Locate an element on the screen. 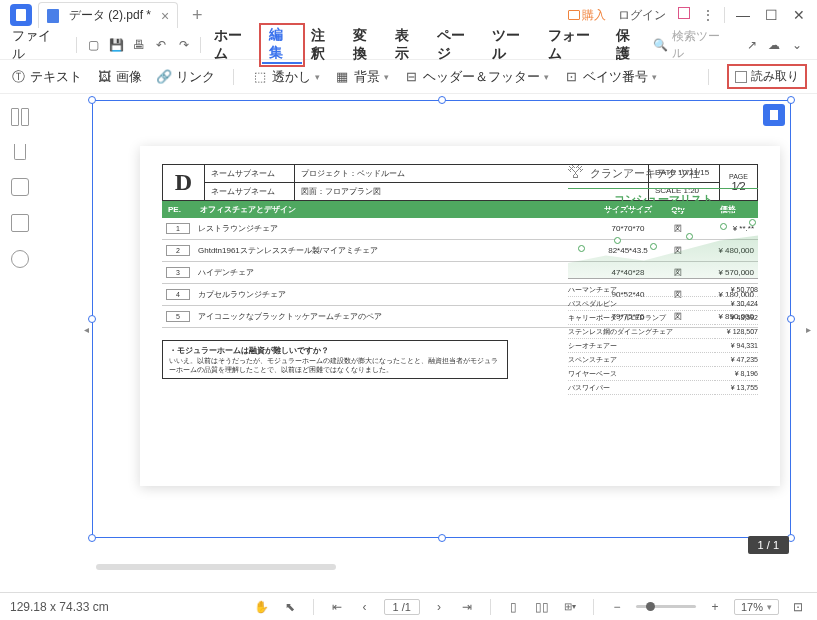 The height and width of the screenshot is (620, 817). two-page-icon: ▯▯ is located at coordinates (542, 607).